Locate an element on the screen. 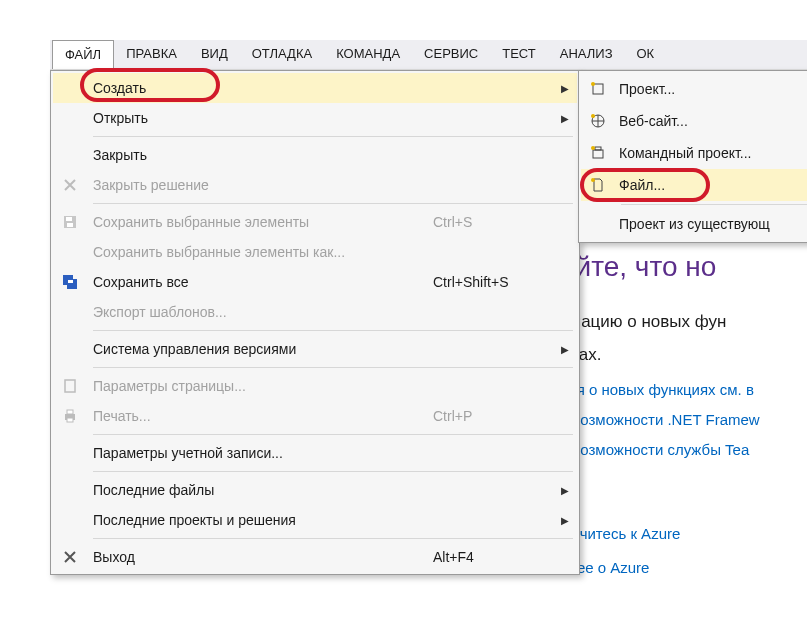  create-submenu: Проект... Веб-сайт... Командный проект..… is located at coordinates (692, 156).